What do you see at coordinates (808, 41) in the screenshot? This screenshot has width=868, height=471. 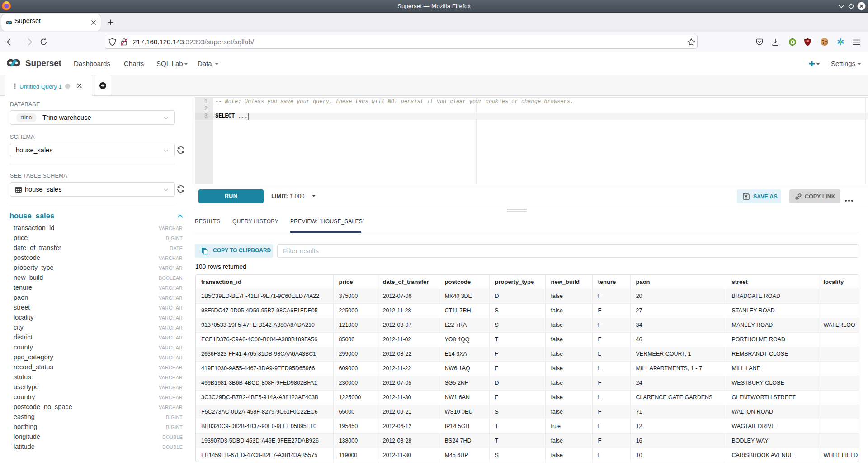 I see `svg-text: uo` at bounding box center [808, 41].